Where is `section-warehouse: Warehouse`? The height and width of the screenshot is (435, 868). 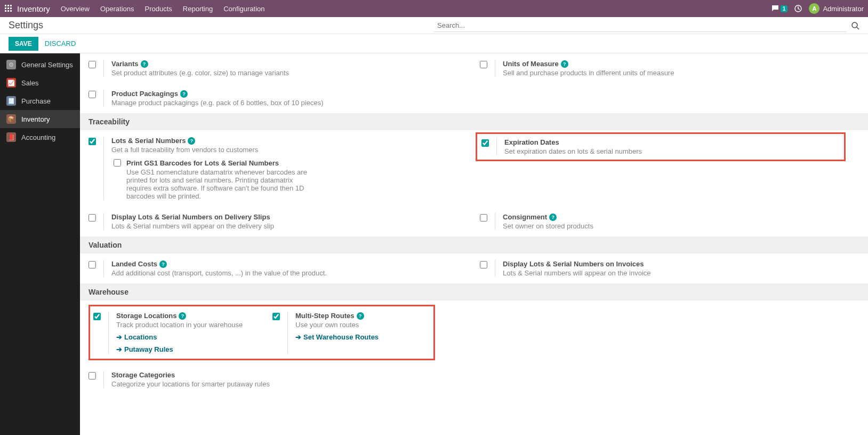
section-warehouse: Warehouse is located at coordinates (474, 292).